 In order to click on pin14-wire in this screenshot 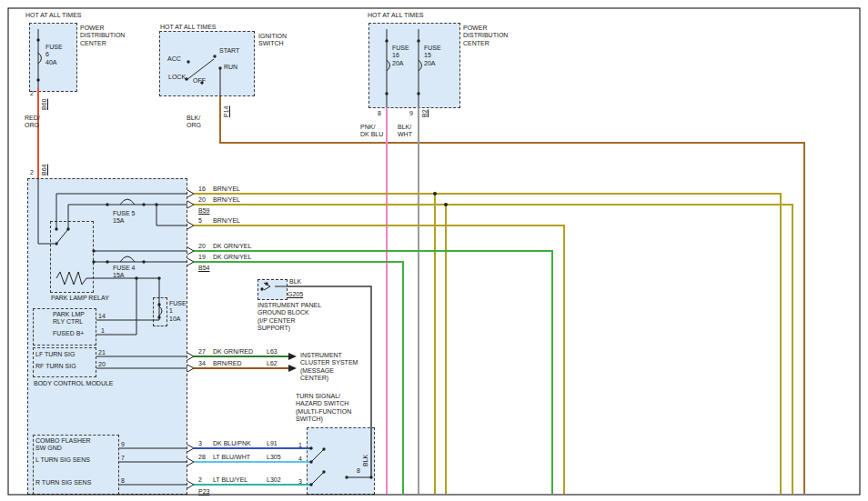, I will do `click(127, 318)`.